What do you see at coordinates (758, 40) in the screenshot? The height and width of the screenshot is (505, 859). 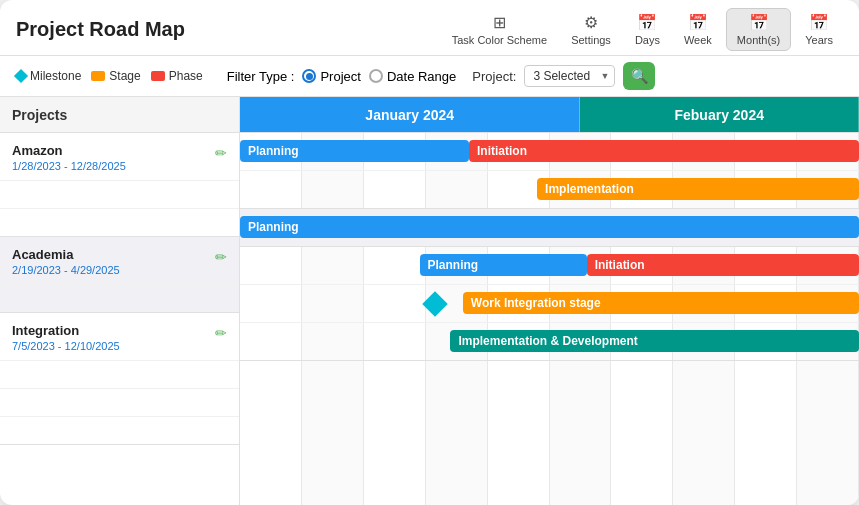 I see `months-label: Month(s)` at bounding box center [758, 40].